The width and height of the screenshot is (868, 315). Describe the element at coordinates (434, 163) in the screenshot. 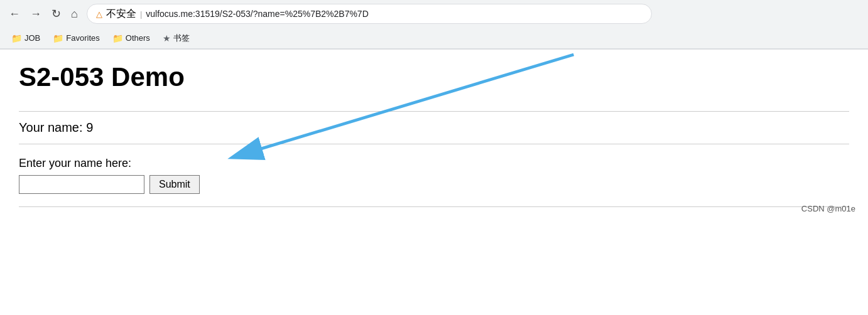

I see `form-label: Enter your name here:` at that location.